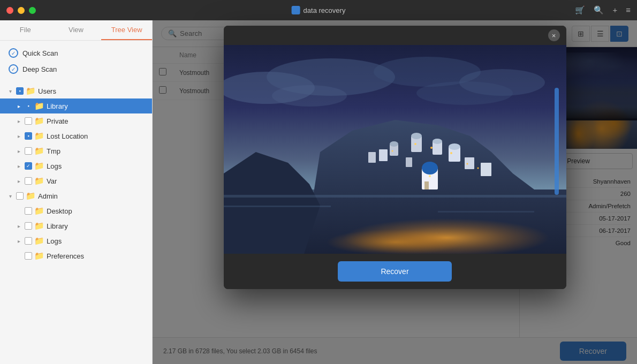  What do you see at coordinates (19, 241) in the screenshot?
I see `chevron-admin-logs: ▸` at bounding box center [19, 241].